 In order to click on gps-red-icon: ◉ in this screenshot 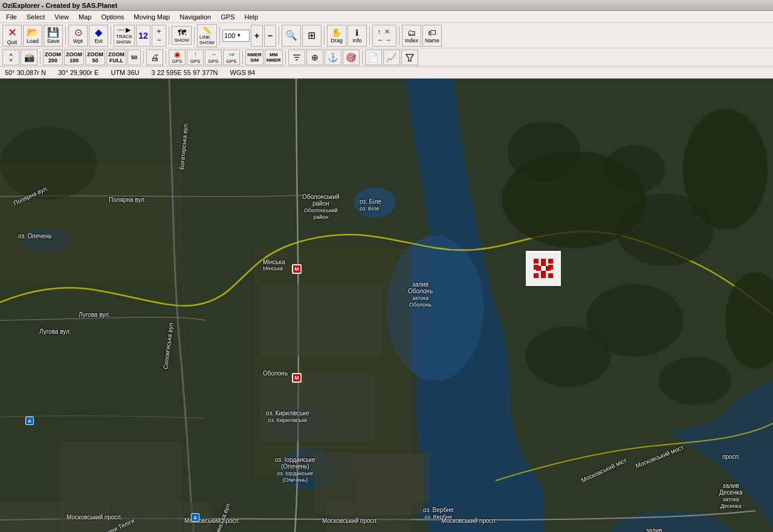, I will do `click(177, 54)`.